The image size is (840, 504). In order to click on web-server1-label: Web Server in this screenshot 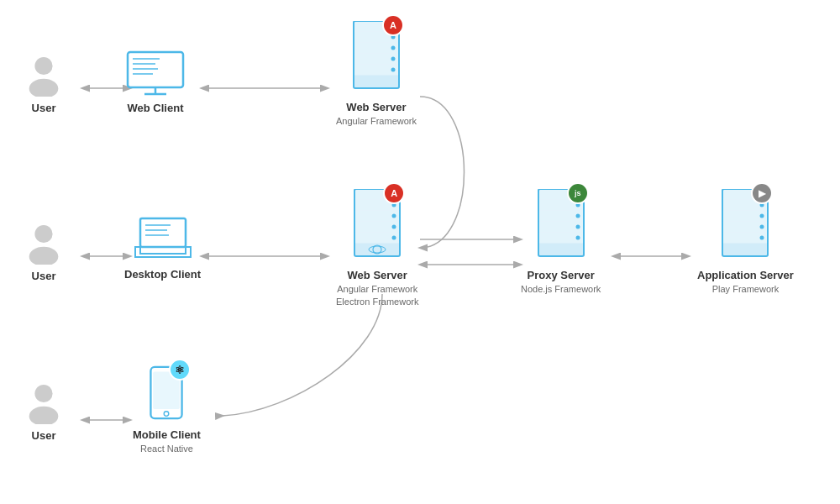, I will do `click(376, 108)`.